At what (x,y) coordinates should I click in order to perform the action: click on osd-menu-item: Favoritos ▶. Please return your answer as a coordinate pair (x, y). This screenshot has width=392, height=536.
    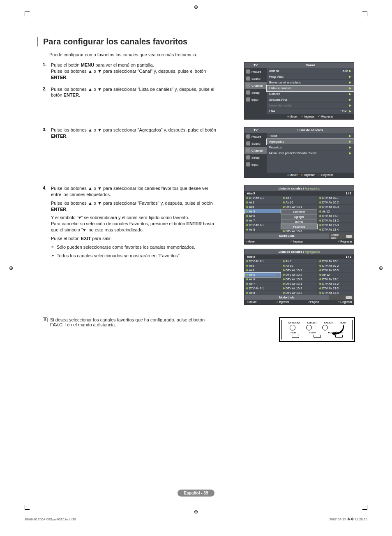
    Looking at the image, I should click on (310, 148).